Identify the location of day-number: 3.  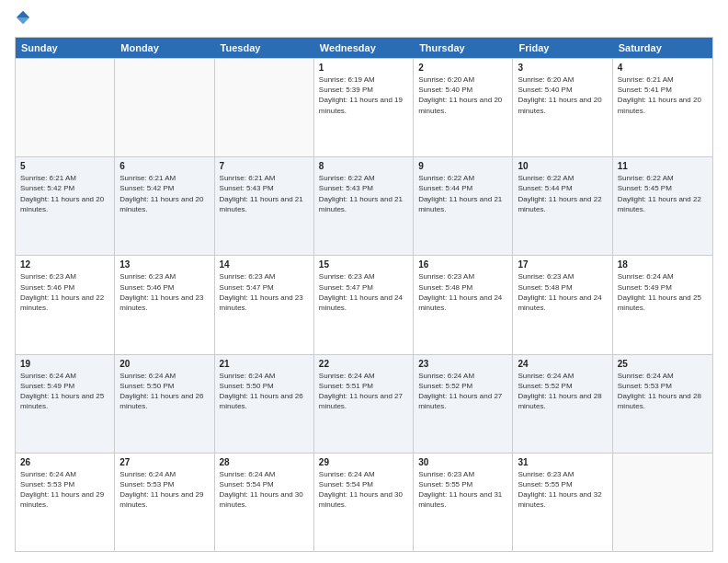
(563, 68).